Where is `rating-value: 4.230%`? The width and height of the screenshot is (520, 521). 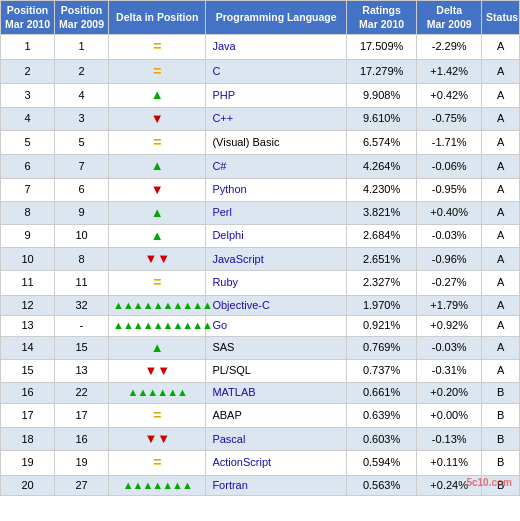
rating-value: 4.230% is located at coordinates (381, 190).